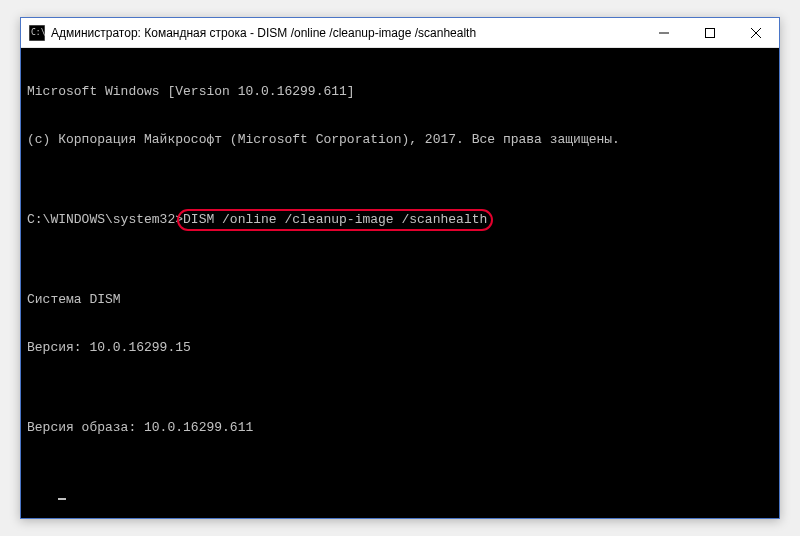 Image resolution: width=800 pixels, height=536 pixels. Describe the element at coordinates (105, 220) in the screenshot. I see `prompt-text: C:\WINDOWS\system32>` at that location.